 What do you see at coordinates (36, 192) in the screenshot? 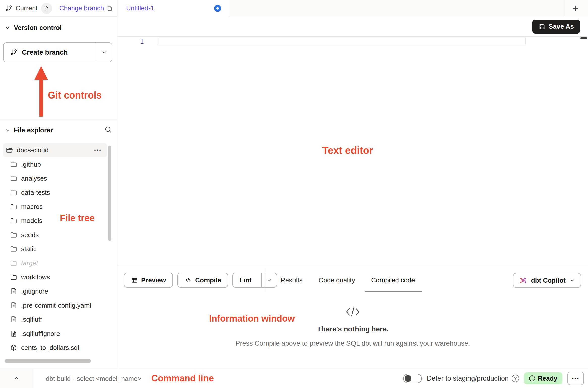
I see `tree-item-label: data-tests` at bounding box center [36, 192].